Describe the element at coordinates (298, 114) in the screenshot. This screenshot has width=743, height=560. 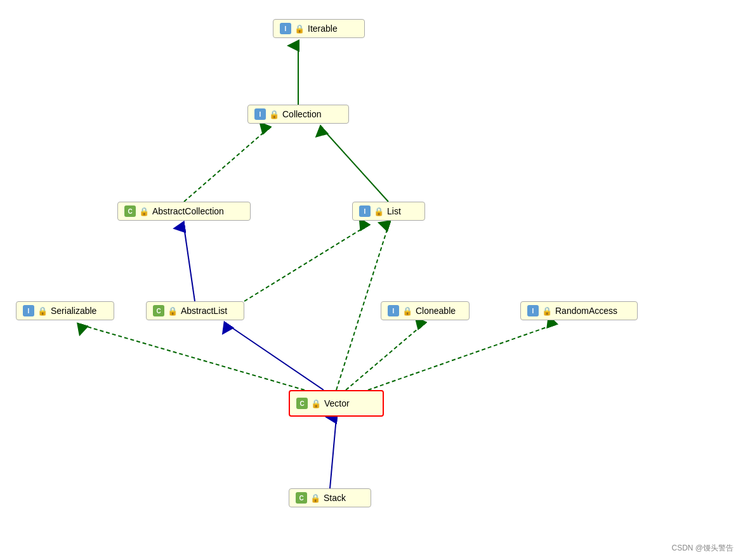
I see `node-collection: I 🔒 Collection` at that location.